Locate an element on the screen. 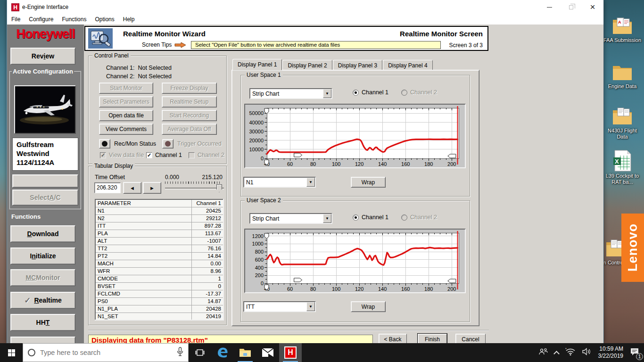  parameter-select-1: N1 ▼ is located at coordinates (280, 182).